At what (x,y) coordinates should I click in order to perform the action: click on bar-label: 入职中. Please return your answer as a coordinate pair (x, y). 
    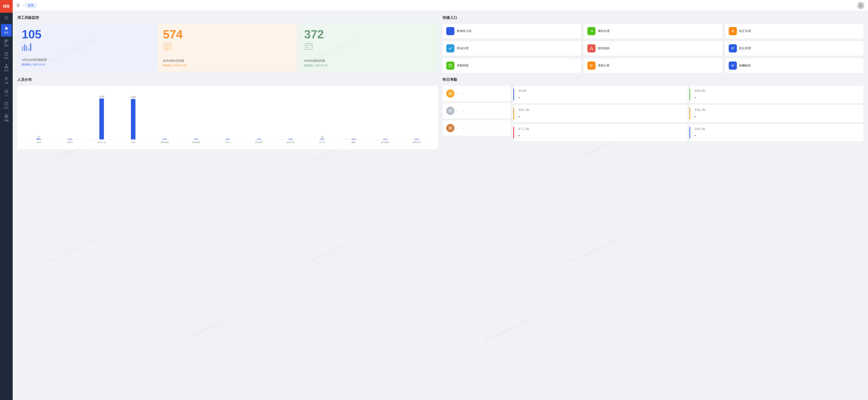
    Looking at the image, I should click on (39, 142).